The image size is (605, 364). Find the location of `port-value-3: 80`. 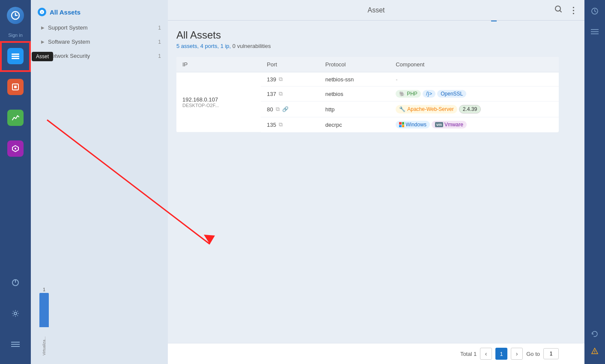

port-value-3: 80 is located at coordinates (270, 110).